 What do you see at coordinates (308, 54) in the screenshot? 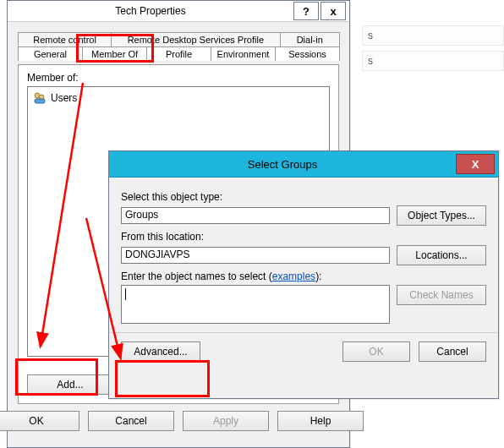
I see `tab-sessions: Sessions` at bounding box center [308, 54].